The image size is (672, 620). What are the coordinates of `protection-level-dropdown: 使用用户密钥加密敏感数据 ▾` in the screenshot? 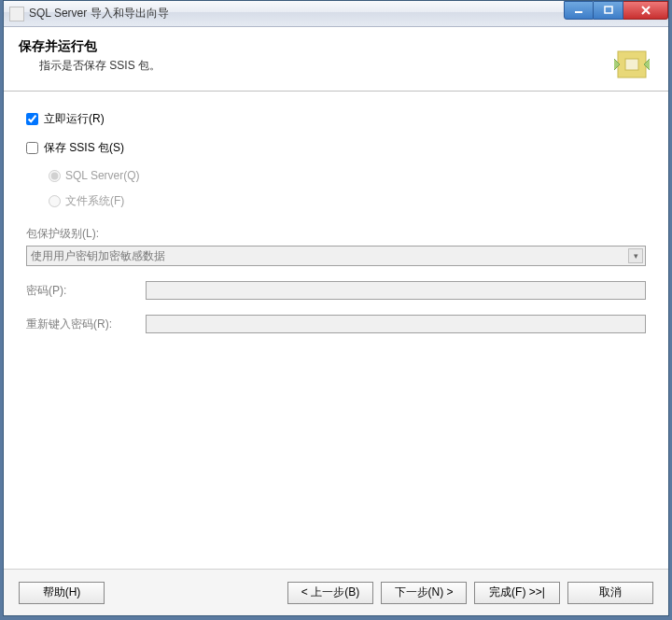 It's located at (336, 256).